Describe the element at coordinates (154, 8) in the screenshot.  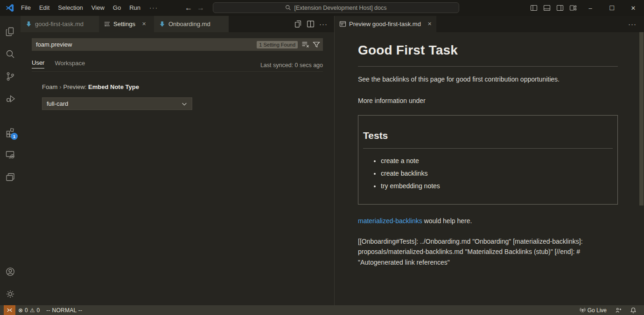
I see `menu-overflow-button: ···` at that location.